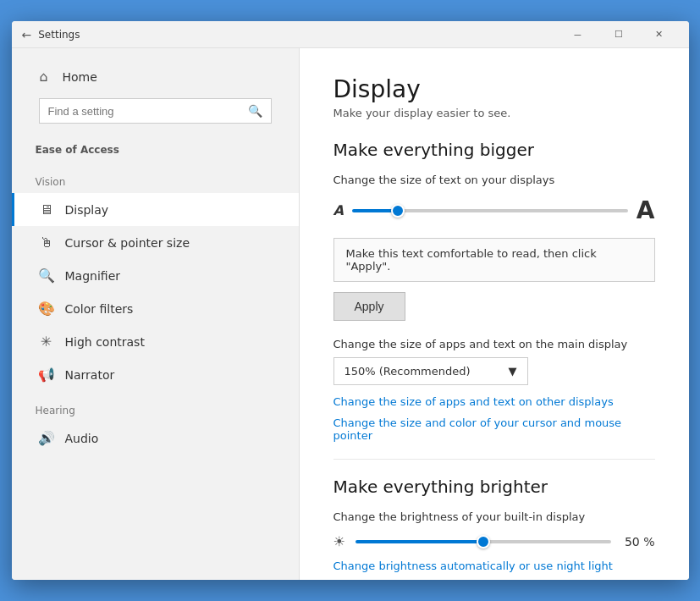 This screenshot has height=601, width=700. Describe the element at coordinates (59, 35) in the screenshot. I see `window-title: Settings` at that location.